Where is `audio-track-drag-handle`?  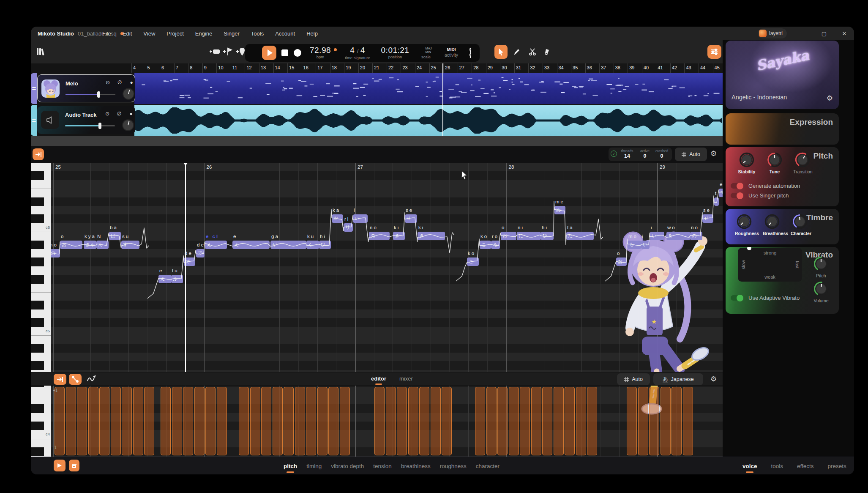
audio-track-drag-handle is located at coordinates (34, 120).